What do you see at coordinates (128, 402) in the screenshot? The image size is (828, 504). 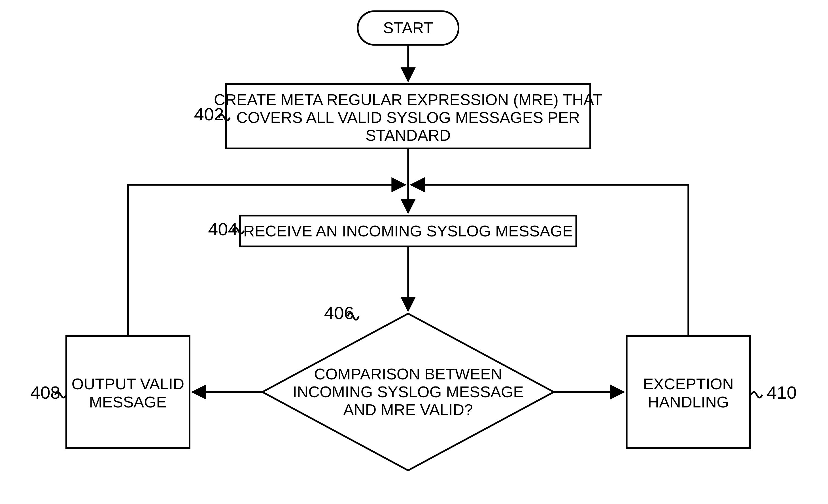 I see `step-408-line2: MESSAGE` at bounding box center [128, 402].